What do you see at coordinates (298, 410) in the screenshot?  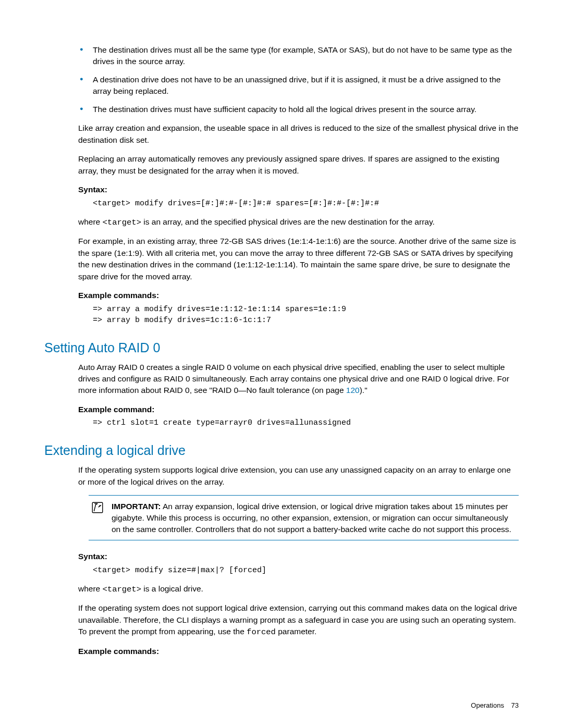 I see `example-command-label: Example command:` at bounding box center [298, 410].